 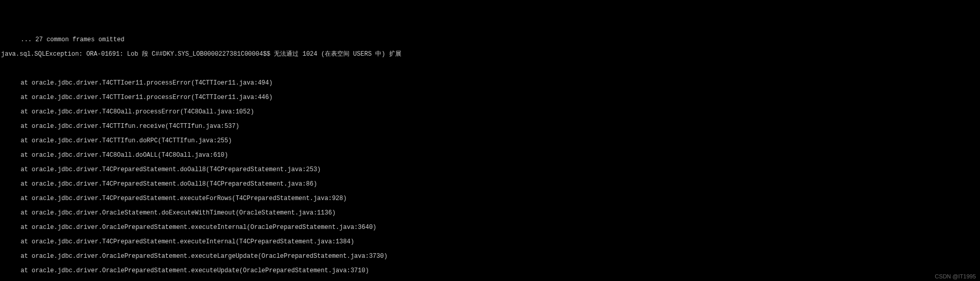 What do you see at coordinates (490, 155) in the screenshot?
I see `log-line: at oracle.jdbc.driver.T4C8Oall.doOALL(T4…` at bounding box center [490, 155].